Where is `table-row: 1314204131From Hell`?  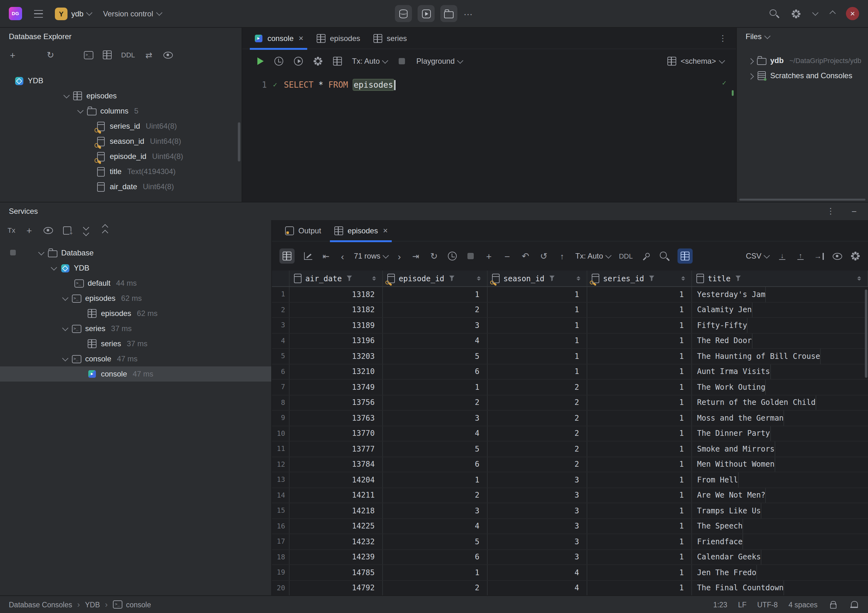 table-row: 1314204131From Hell is located at coordinates (570, 480).